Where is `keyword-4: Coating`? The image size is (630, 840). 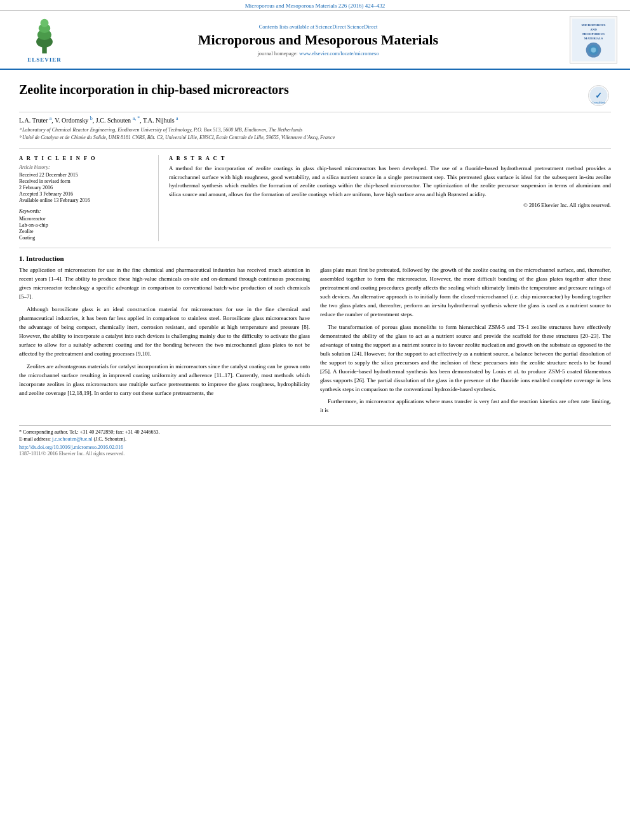 keyword-4: Coating is located at coordinates (85, 237).